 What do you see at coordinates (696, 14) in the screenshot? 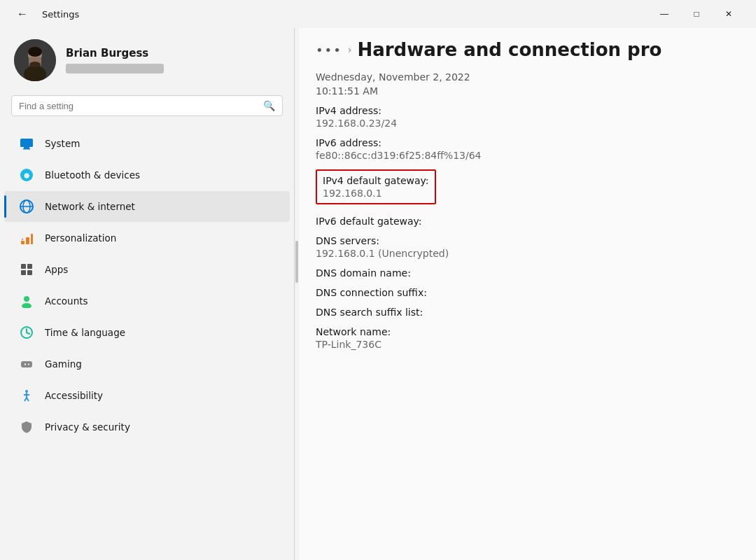
I see `window-controls: — □ ✕` at bounding box center [696, 14].